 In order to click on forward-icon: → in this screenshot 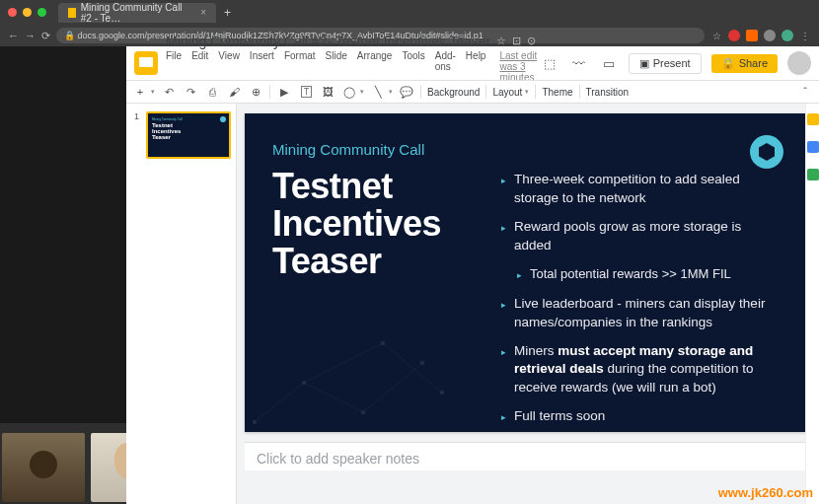, I will do `click(30, 36)`.